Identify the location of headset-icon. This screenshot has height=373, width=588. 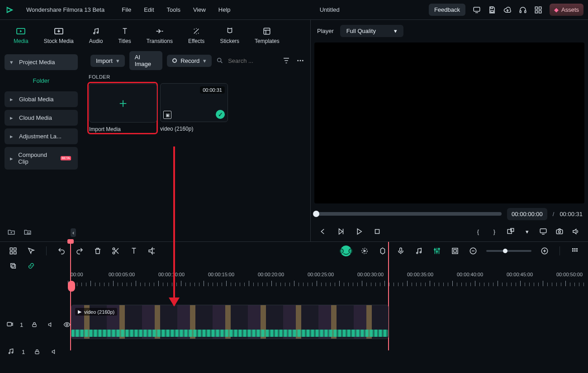
(523, 10).